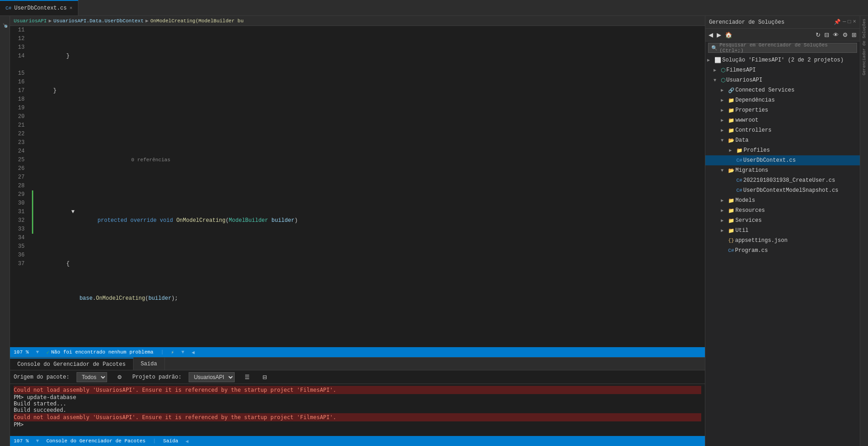  I want to click on back-button: ◀, so click(711, 35).